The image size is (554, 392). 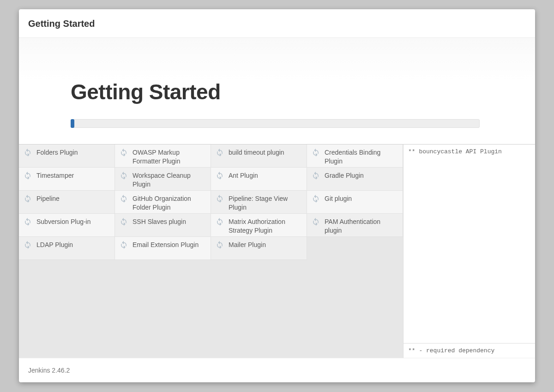 I want to click on plugin-label: Workspace Cleanup Plugin, so click(x=170, y=180).